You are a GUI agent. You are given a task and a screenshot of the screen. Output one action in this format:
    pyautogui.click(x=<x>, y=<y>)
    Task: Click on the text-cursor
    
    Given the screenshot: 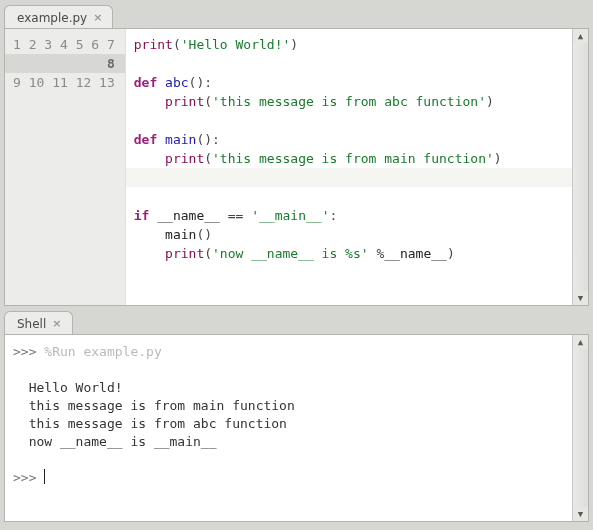 What is the action you would take?
    pyautogui.click(x=44, y=476)
    